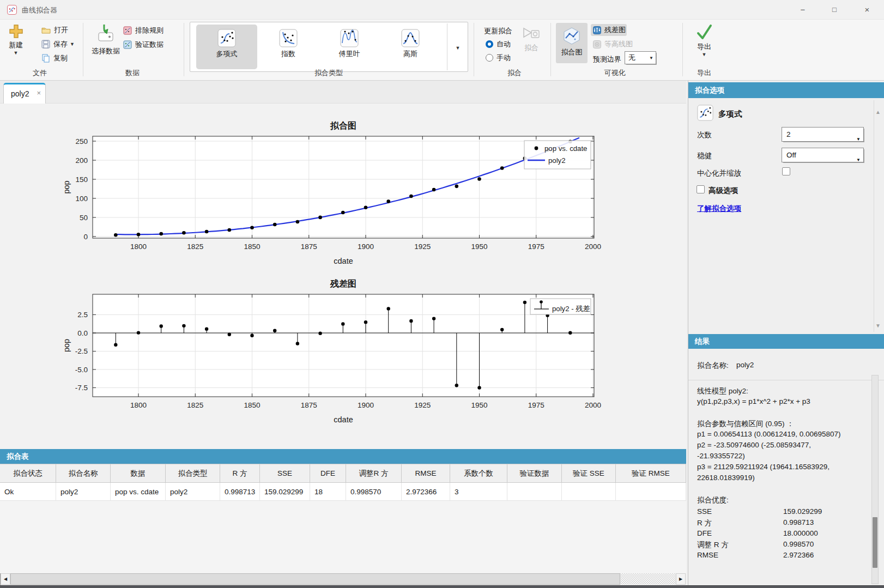 Image resolution: width=884 pixels, height=588 pixels. Describe the element at coordinates (288, 54) in the screenshot. I see `fit-type-label: 指数` at that location.